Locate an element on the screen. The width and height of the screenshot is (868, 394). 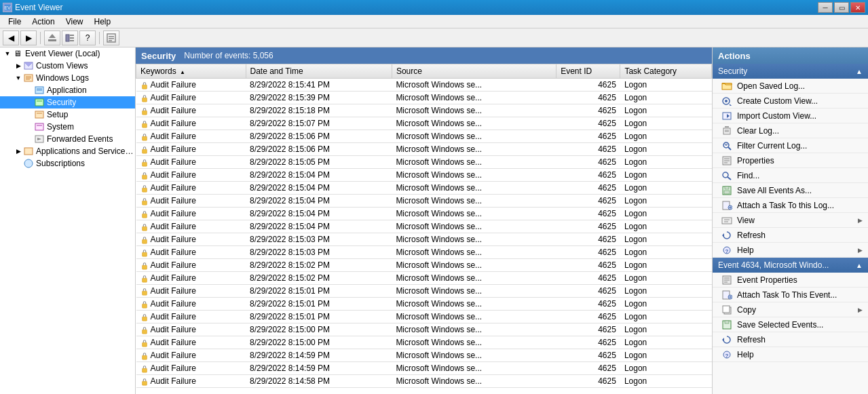
forward-button: ▶ is located at coordinates (29, 38).